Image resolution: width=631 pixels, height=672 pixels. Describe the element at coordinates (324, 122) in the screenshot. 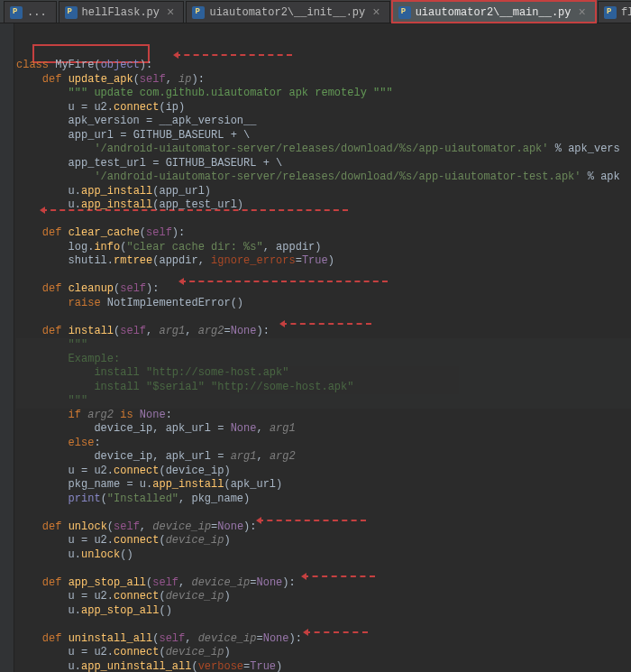

I see `code-line: apk_version = __apk_version__` at that location.